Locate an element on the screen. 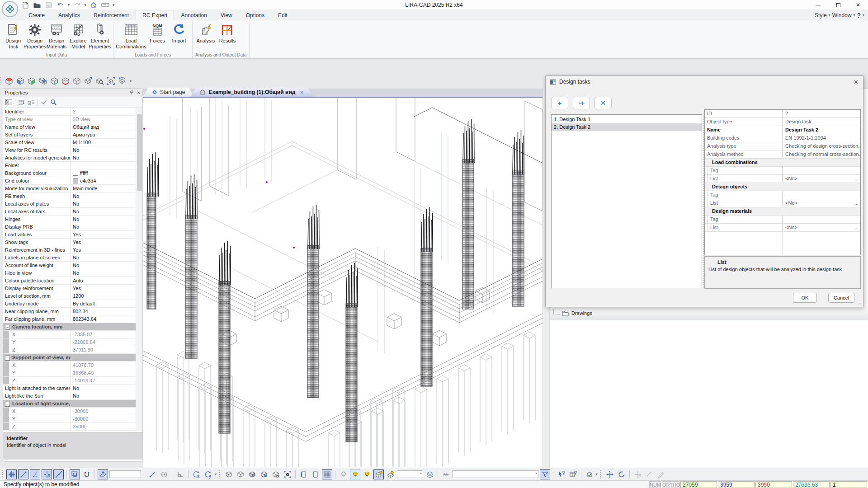 This screenshot has height=488, width=868. coordinate-cell: 3959 is located at coordinates (736, 484).